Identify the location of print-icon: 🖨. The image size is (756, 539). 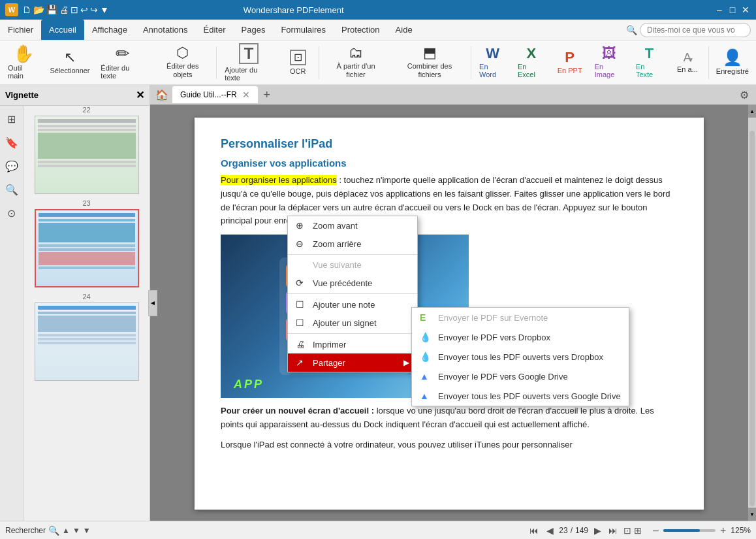
(64, 10).